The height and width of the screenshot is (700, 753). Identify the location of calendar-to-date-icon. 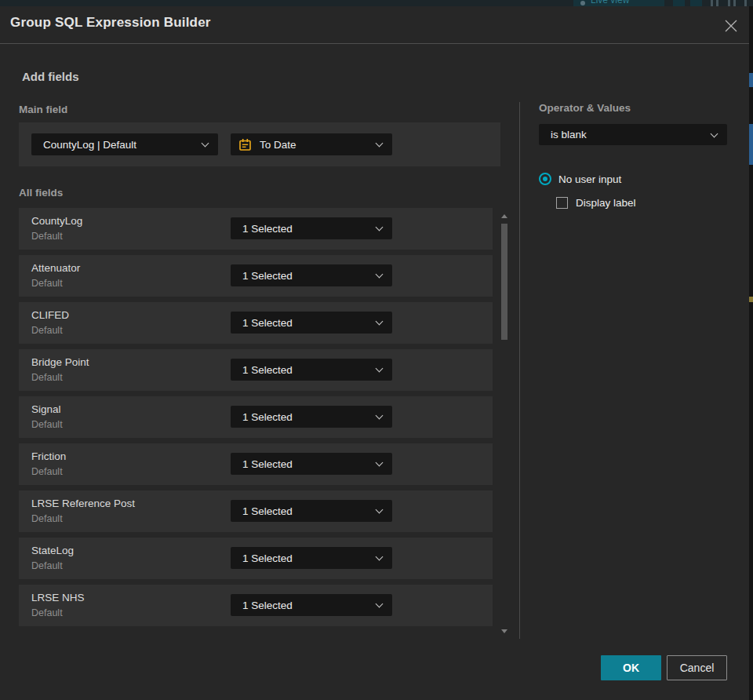
(245, 144).